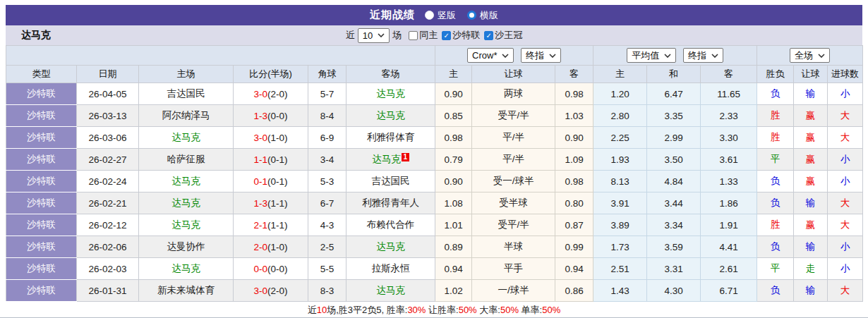  What do you see at coordinates (271, 203) in the screenshot?
I see `cell-score: 1-3(1-1)` at bounding box center [271, 203].